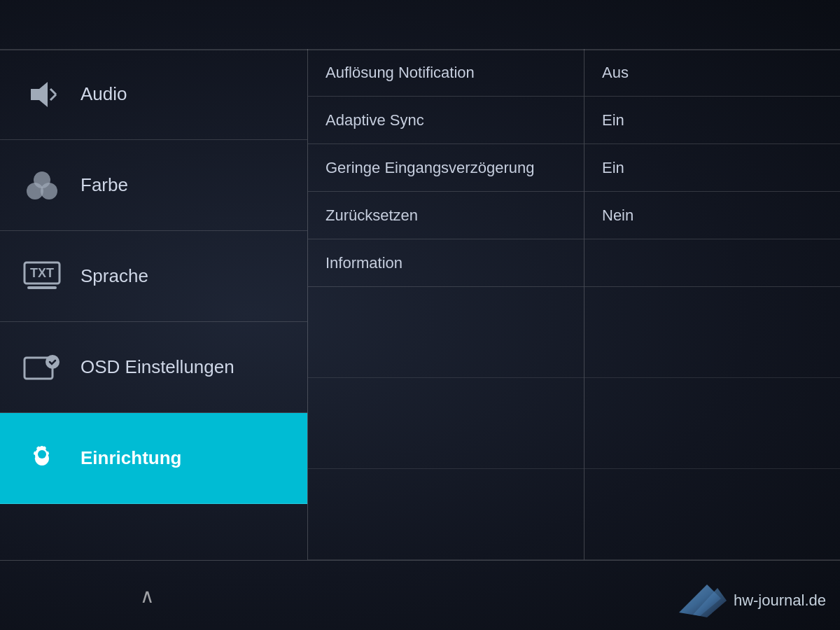 The width and height of the screenshot is (840, 630). Describe the element at coordinates (713, 168) in the screenshot. I see `right-item-eingangsverzoegerung: Ein` at that location.